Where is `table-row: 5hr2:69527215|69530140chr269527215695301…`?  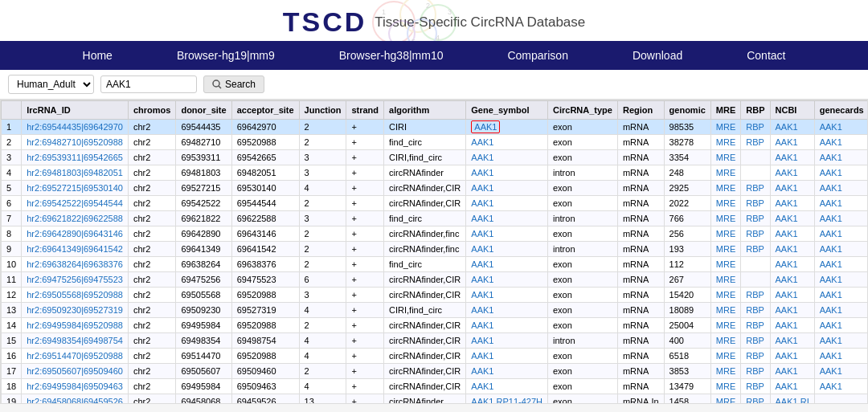 table-row: 5hr2:69527215|69530140chr269527215695301… is located at coordinates (436, 188).